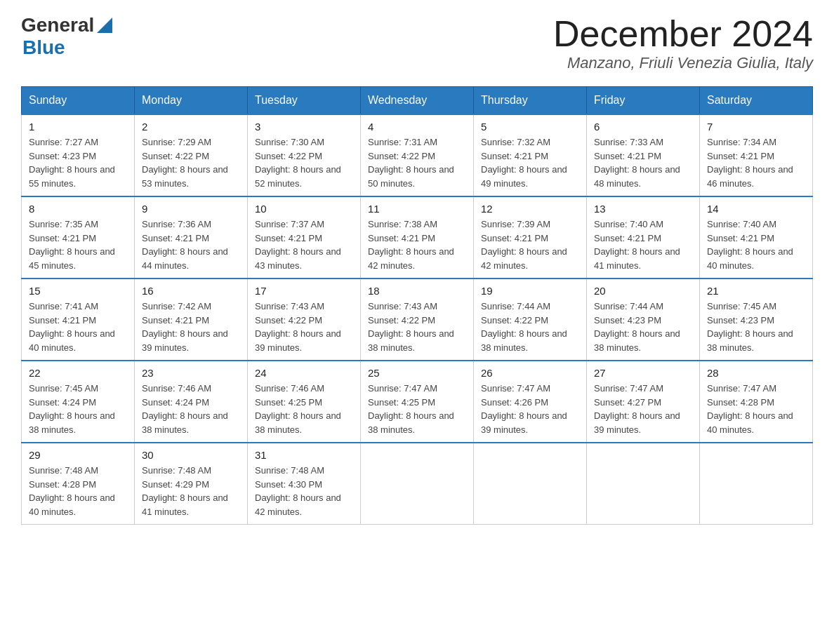  Describe the element at coordinates (304, 209) in the screenshot. I see `day-number: 10` at that location.